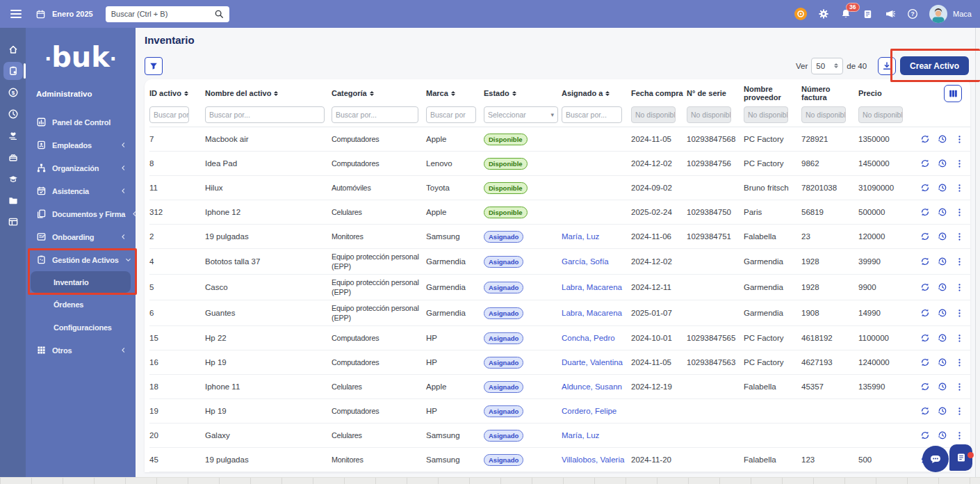  What do you see at coordinates (168, 14) in the screenshot?
I see `global-search-input: Buscar (Ctrl + B)` at bounding box center [168, 14].